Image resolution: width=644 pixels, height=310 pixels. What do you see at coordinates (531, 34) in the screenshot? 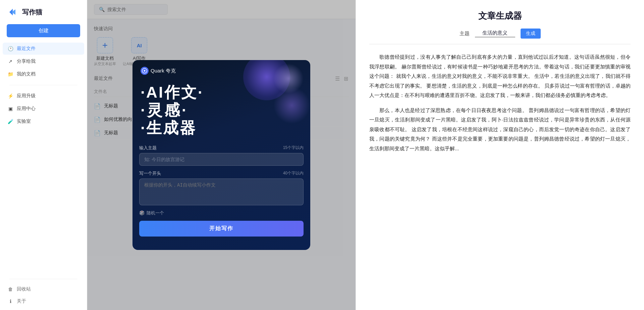
I see `generate-button: 生成` at bounding box center [531, 34].